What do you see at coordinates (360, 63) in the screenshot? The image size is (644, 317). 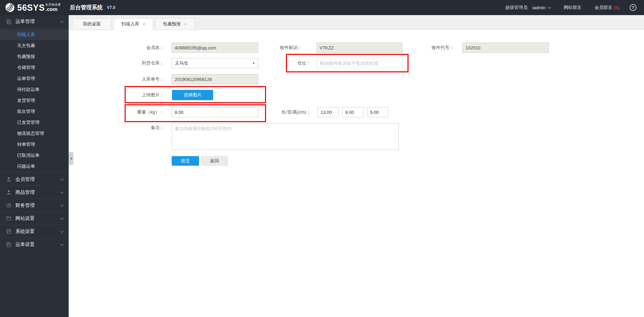 I see `slot-field` at bounding box center [360, 63].